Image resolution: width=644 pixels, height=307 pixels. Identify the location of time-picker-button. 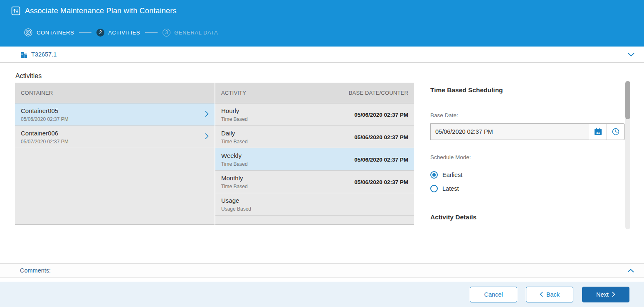
(616, 132).